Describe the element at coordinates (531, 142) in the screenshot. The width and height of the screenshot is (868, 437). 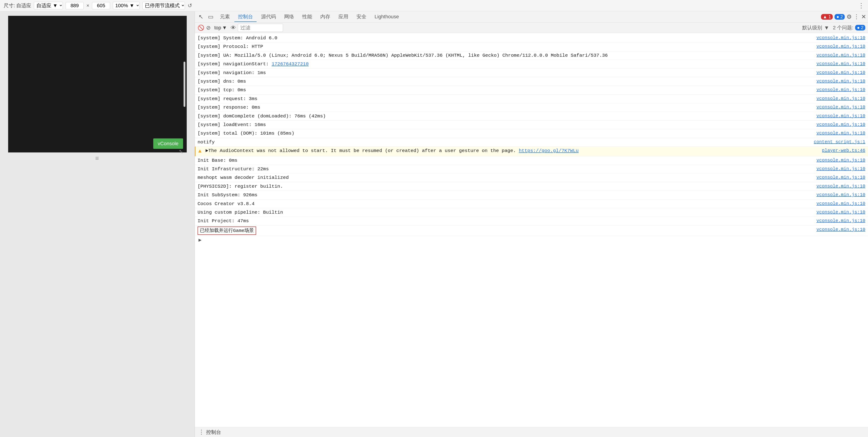
I see `console-row: notify content_script.js:1` at that location.